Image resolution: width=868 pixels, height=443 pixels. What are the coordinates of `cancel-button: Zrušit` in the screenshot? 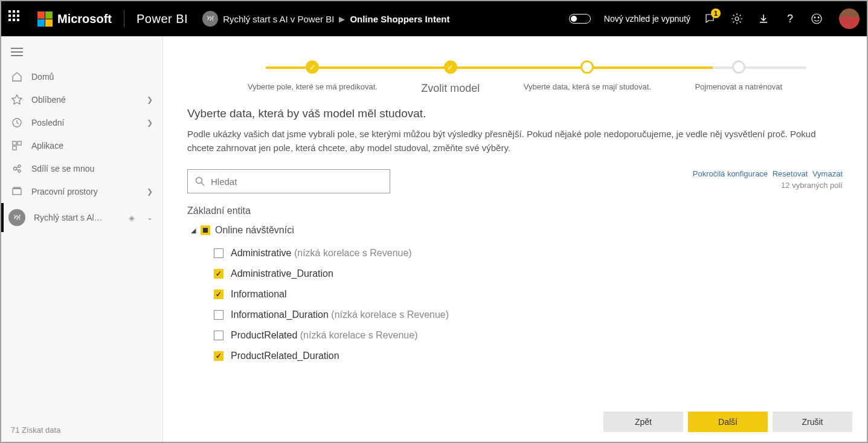 It's located at (812, 422).